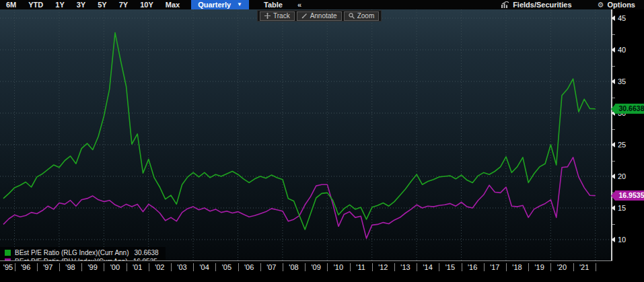 Image resolution: width=644 pixels, height=282 pixels. I want to click on x-year-label-06: '06, so click(249, 268).